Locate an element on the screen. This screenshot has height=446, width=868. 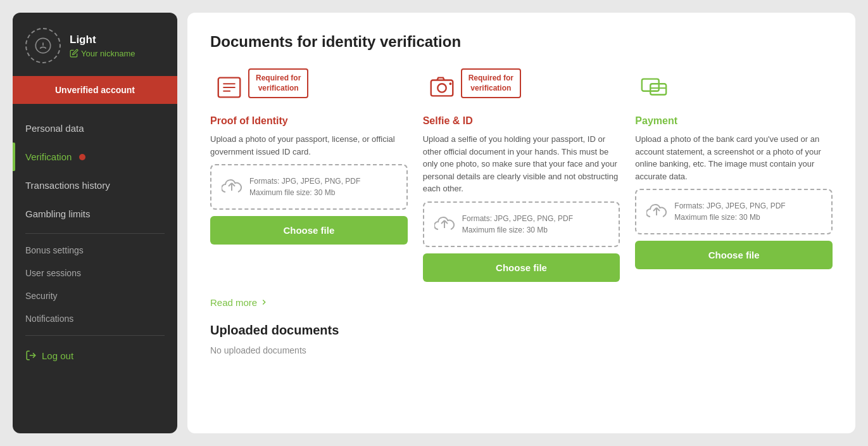
chevron-right-icon is located at coordinates (264, 302).